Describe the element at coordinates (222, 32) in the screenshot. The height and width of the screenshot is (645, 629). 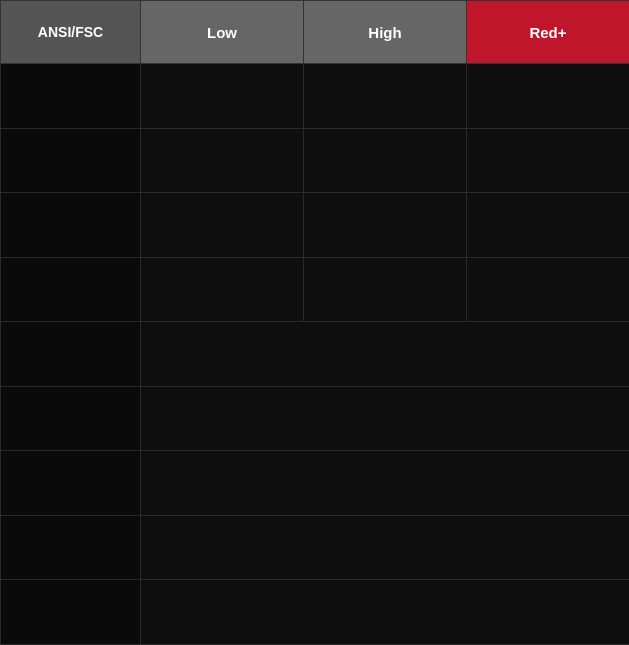
I see `header-low: Low` at that location.